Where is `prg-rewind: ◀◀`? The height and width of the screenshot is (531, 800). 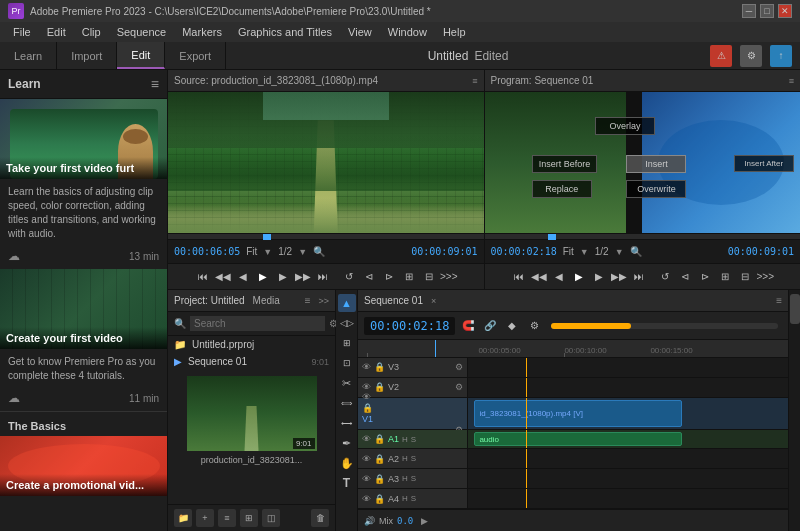
prg-rewind: ◀◀ is located at coordinates (539, 277).